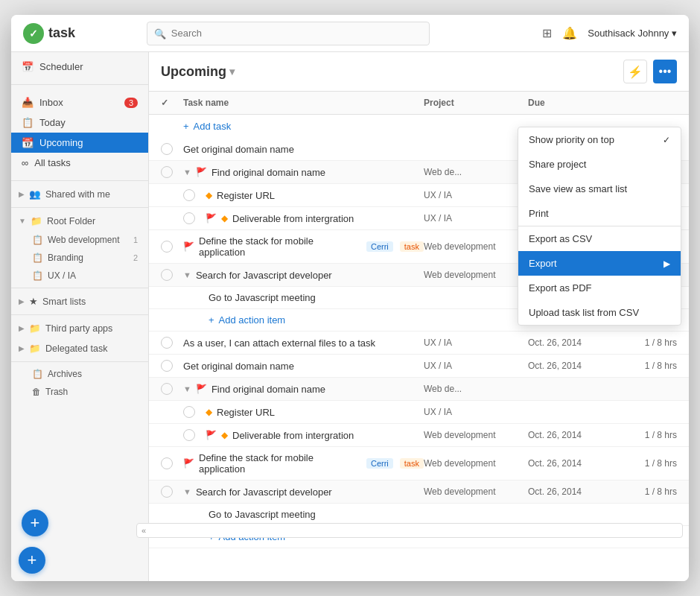 The height and width of the screenshot is (596, 700). What do you see at coordinates (80, 133) in the screenshot?
I see `sidebar-section-main: 📥 Inbox 3 📋 Today 📆 Upcoming ∞ All tasks` at bounding box center [80, 133].